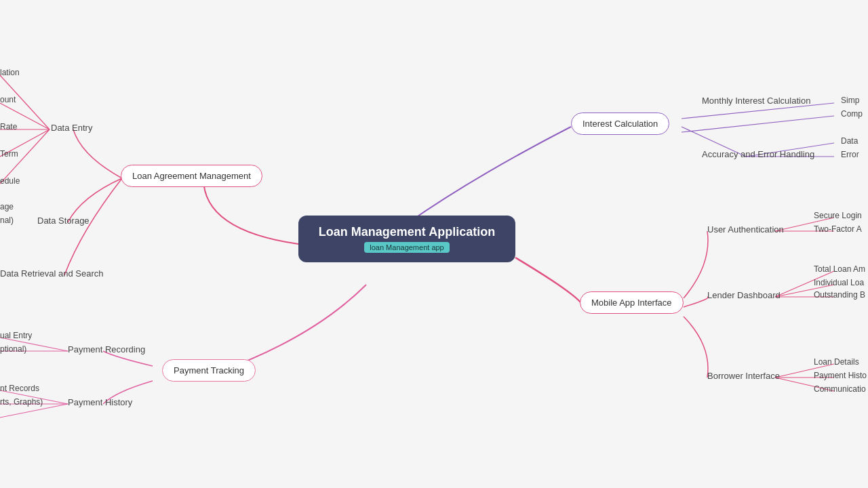 This screenshot has width=868, height=488. Describe the element at coordinates (209, 370) in the screenshot. I see `payment-tracking-label: Payment Tracking` at that location.